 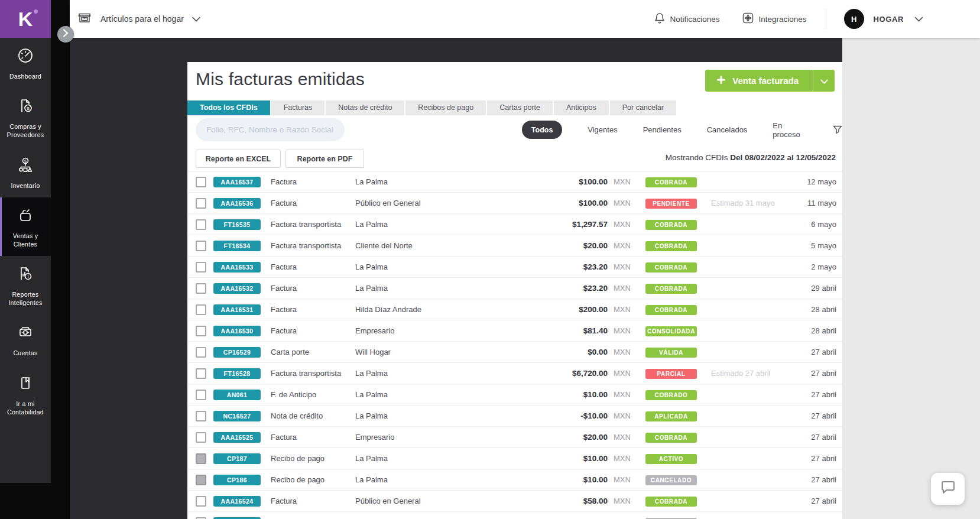 What do you see at coordinates (25, 63) in the screenshot?
I see `sidebar-item-dashboard: Dashboard` at bounding box center [25, 63].